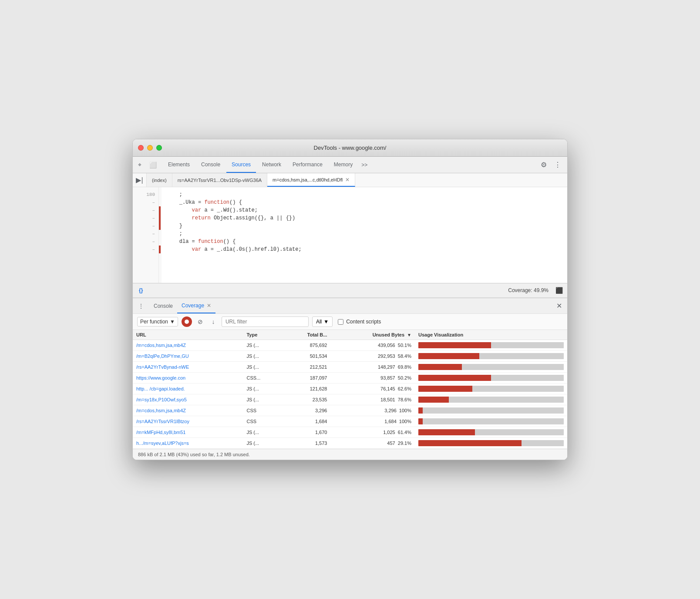  Describe the element at coordinates (350, 454) in the screenshot. I see `status-bar: 886 kB of 2.1 MB (43%) used so far, 1.2 …` at that location.